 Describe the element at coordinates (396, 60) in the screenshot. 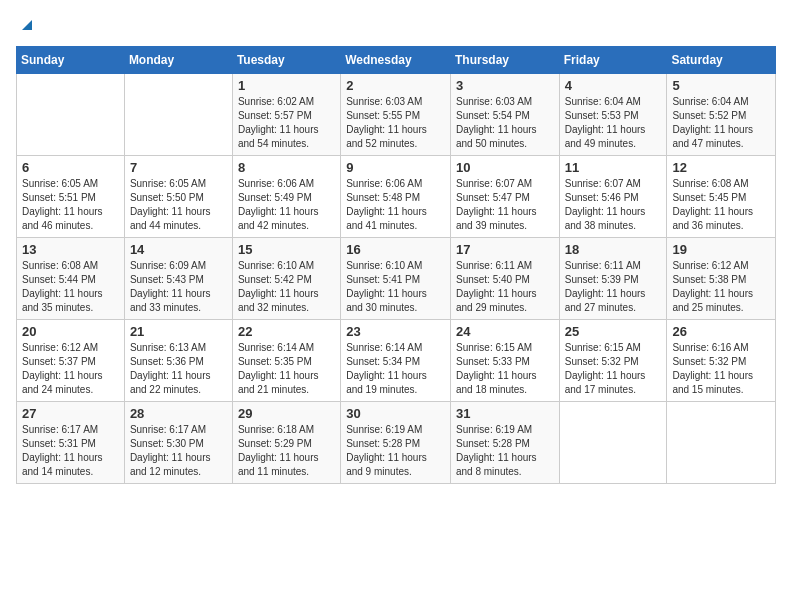

I see `day-header-wednesday: Wednesday` at that location.